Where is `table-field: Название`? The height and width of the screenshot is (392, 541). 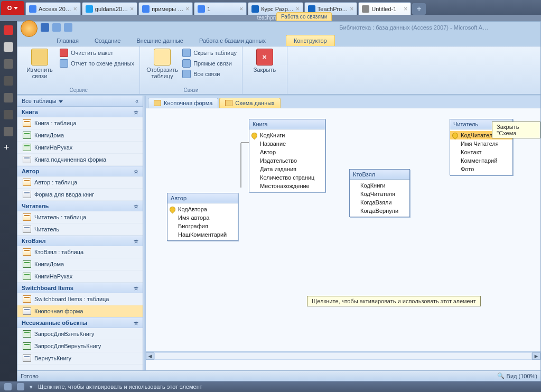
table-field: Название is located at coordinates (287, 144).